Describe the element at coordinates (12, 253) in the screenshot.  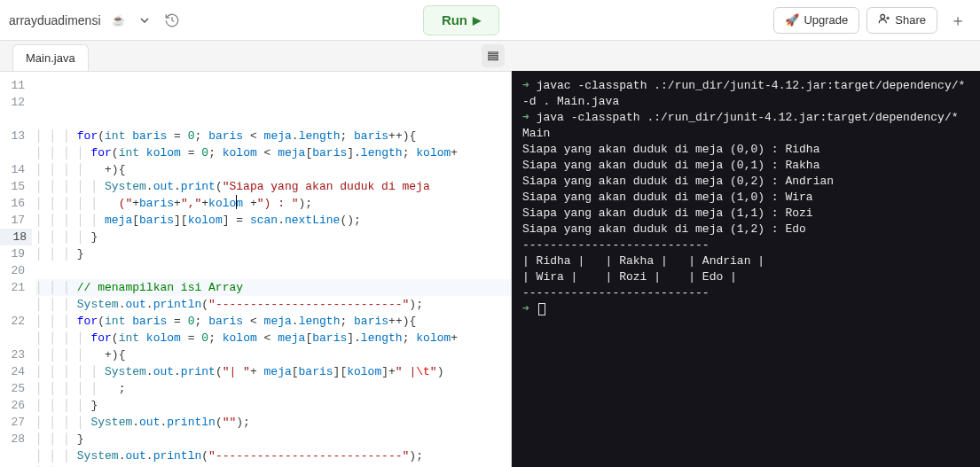
I see `line-number: 19` at that location.